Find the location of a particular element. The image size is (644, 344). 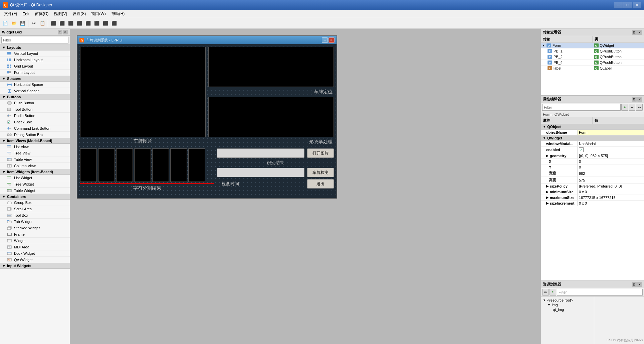

res-refresh-btn: ↻ is located at coordinates (553, 292).